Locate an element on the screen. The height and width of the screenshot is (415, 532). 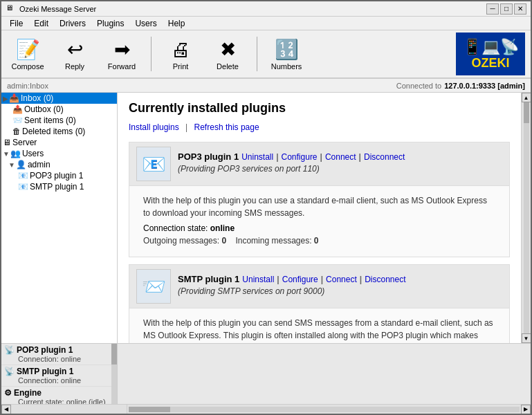
connected-value: 127.0.0.1:9333 [admin] is located at coordinates (484, 86).